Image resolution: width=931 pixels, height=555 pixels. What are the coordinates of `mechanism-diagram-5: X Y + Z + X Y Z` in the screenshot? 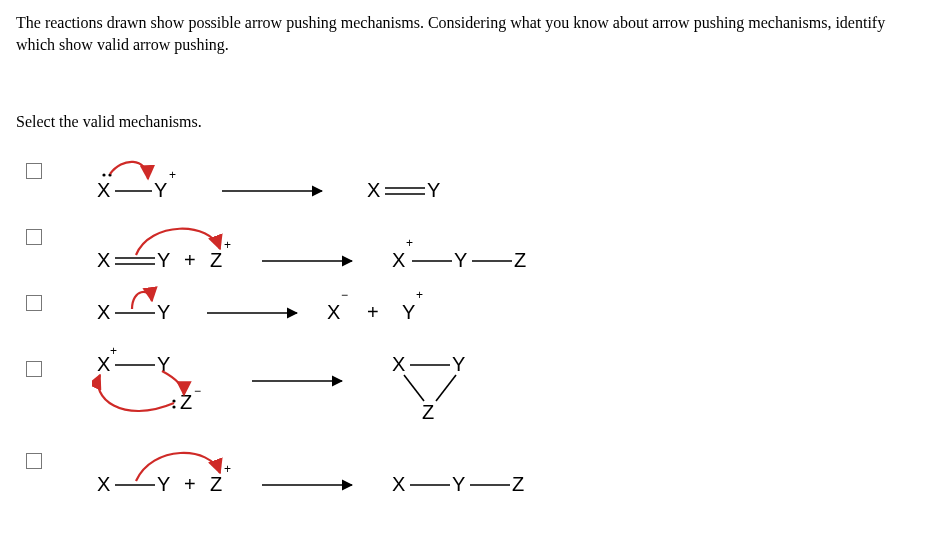 It's located at (352, 469).